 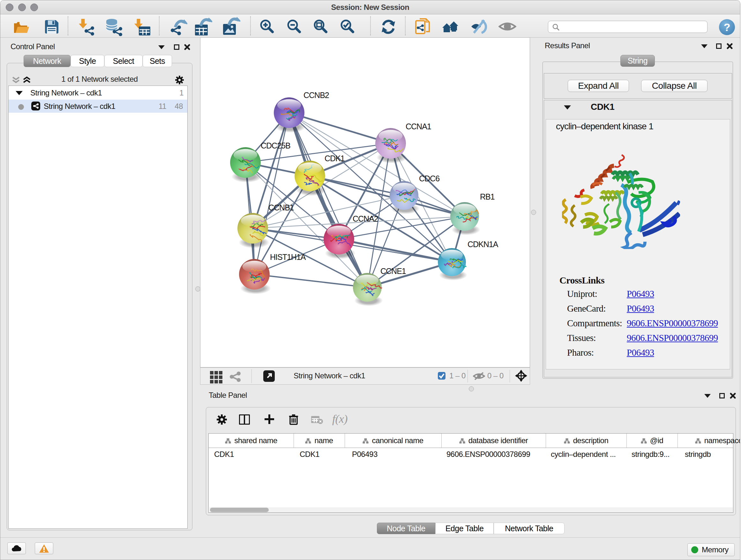 What do you see at coordinates (483, 244) in the screenshot?
I see `svg-text: CDKN1A` at bounding box center [483, 244].